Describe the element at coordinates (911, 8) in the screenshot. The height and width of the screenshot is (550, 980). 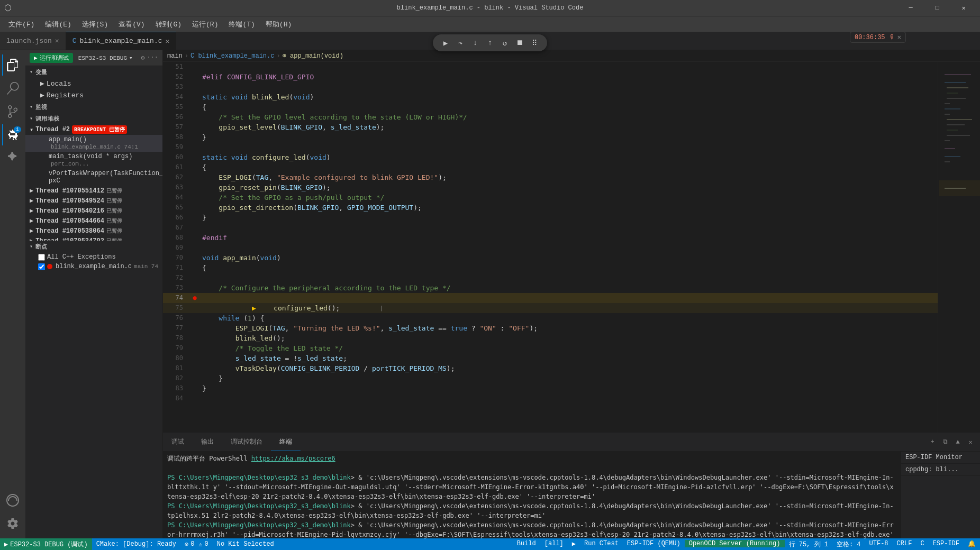
I see `minimize-button: ─` at that location.